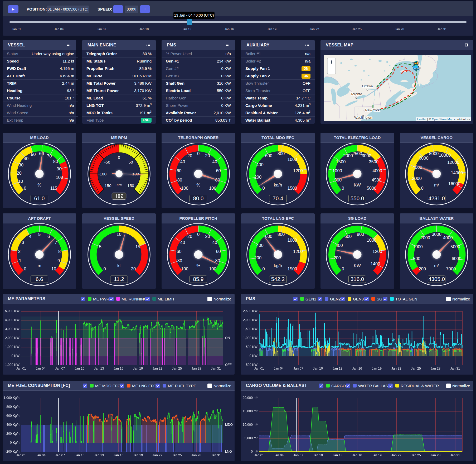 This screenshot has height=464, width=476. What do you see at coordinates (21, 165) in the screenshot?
I see `svg-text: 30` at bounding box center [21, 165].